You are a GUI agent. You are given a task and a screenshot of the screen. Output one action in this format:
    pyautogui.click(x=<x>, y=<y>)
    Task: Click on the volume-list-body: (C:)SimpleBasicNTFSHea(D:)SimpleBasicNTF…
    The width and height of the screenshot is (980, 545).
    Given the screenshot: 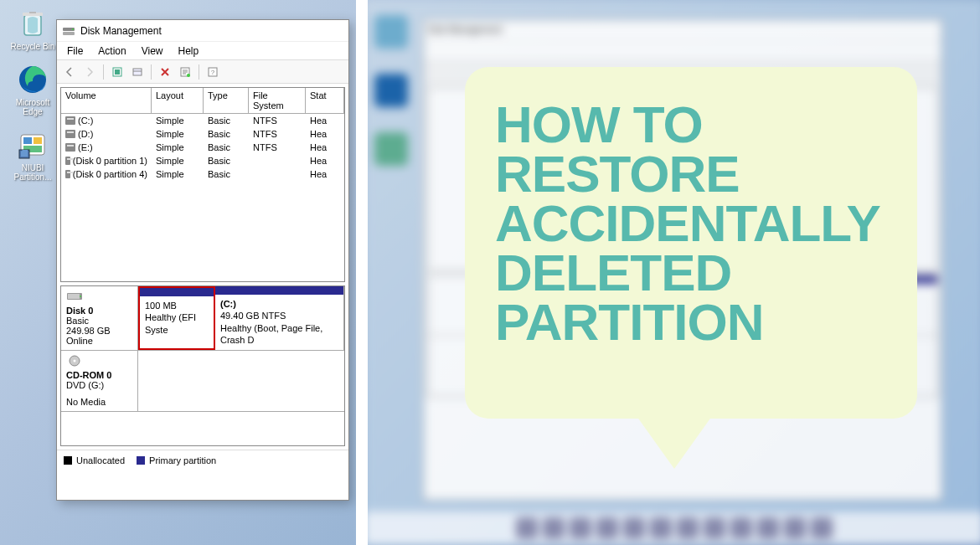 What is the action you would take?
    pyautogui.click(x=203, y=198)
    